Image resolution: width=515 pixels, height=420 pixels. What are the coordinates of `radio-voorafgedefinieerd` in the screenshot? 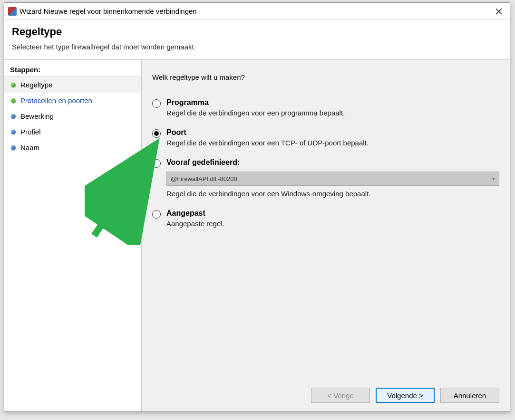 It's located at (156, 163).